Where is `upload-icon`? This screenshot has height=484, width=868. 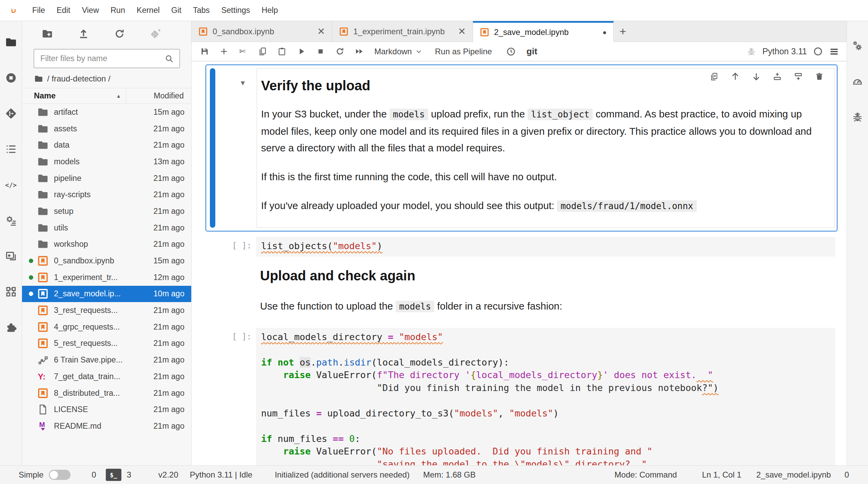 upload-icon is located at coordinates (83, 34).